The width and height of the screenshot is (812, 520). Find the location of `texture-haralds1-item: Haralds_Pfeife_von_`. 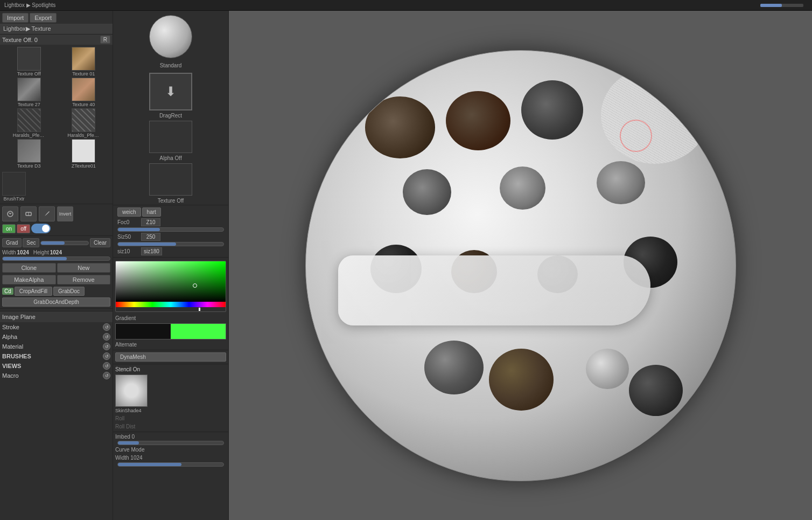

texture-haralds1-item: Haralds_Pfeife_von_ is located at coordinates (29, 123).